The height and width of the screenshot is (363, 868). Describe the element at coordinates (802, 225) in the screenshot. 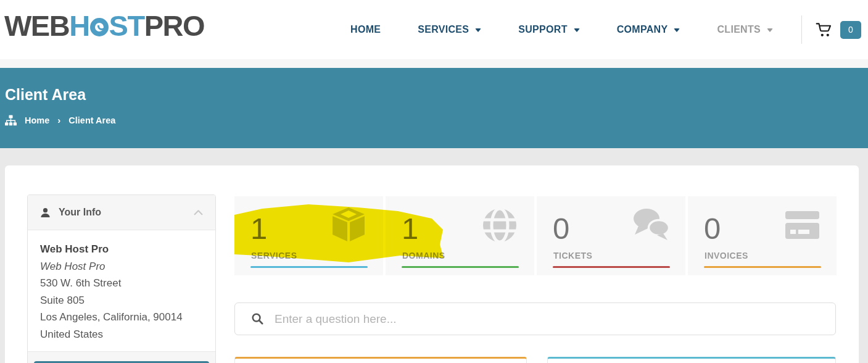

I see `credit-card-icon` at that location.